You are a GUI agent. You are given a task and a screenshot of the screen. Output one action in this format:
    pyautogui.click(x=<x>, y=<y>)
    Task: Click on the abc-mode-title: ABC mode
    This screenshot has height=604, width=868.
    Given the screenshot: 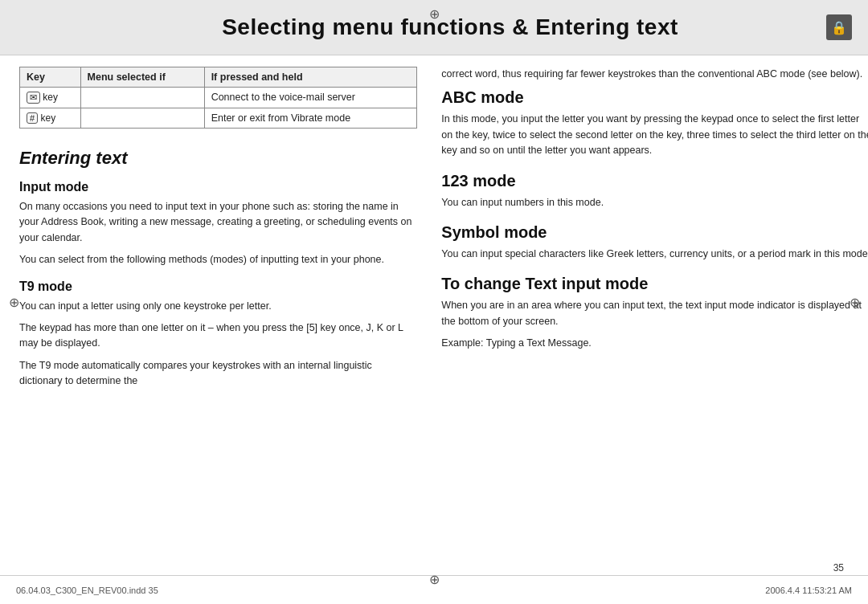 What is the action you would take?
    pyautogui.click(x=654, y=98)
    